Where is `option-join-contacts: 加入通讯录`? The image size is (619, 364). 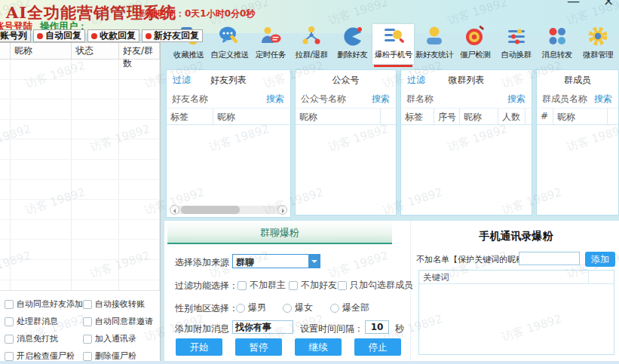 option-join-contacts: 加入通讯录 is located at coordinates (110, 339).